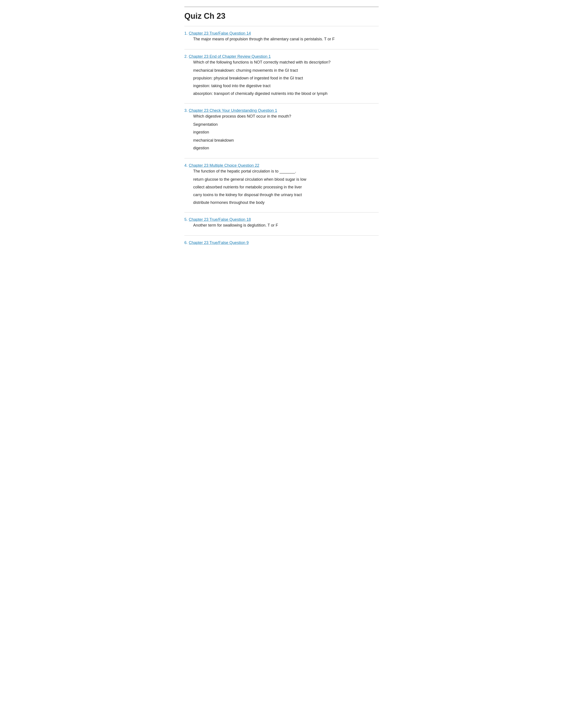  I want to click on answer-option: mechanical breakdown: churning movements…, so click(286, 71).